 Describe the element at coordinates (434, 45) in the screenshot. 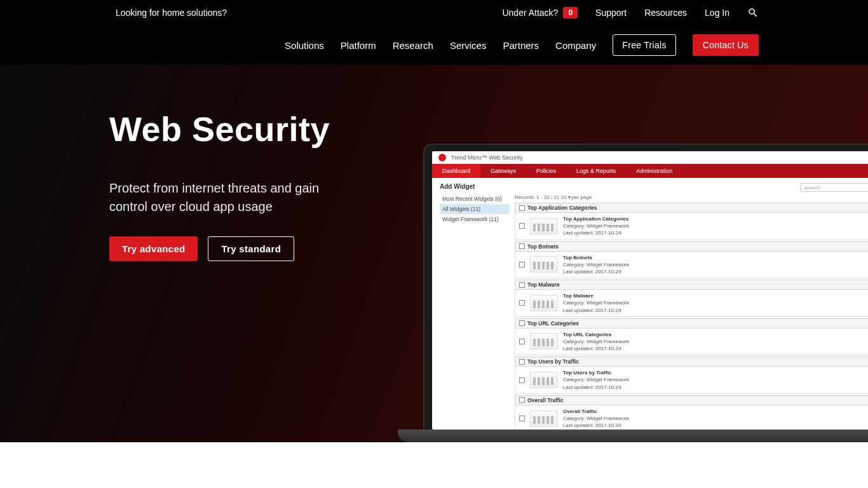

I see `main-nav: Solutions Platform Research Services Par…` at that location.